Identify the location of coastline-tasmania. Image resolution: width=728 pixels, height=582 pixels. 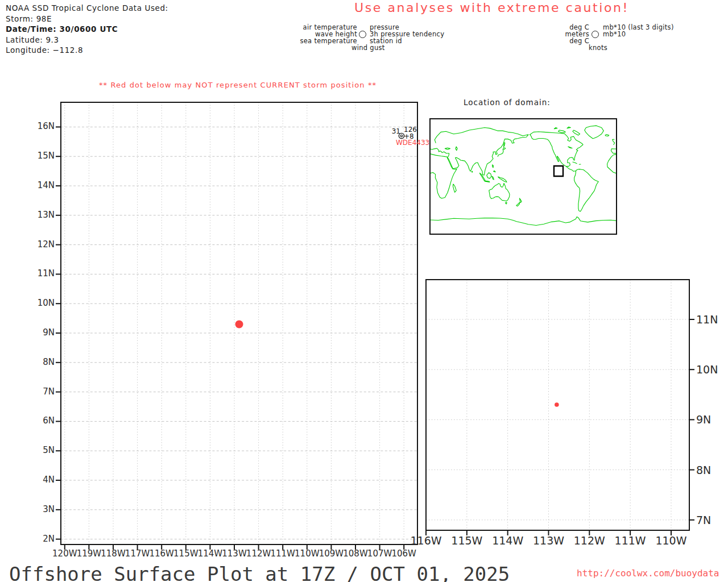
(506, 203).